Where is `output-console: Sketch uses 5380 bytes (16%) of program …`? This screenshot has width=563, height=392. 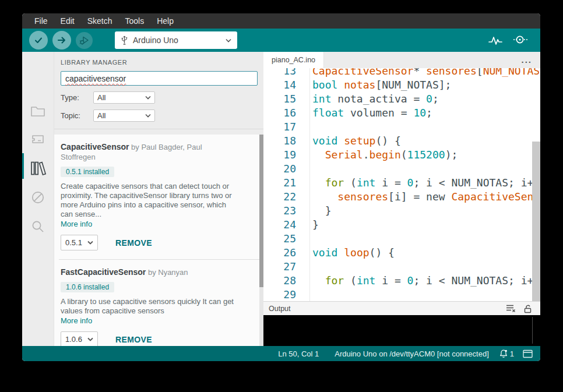 output-console: Sketch uses 5380 bytes (16%) of program … is located at coordinates (402, 331).